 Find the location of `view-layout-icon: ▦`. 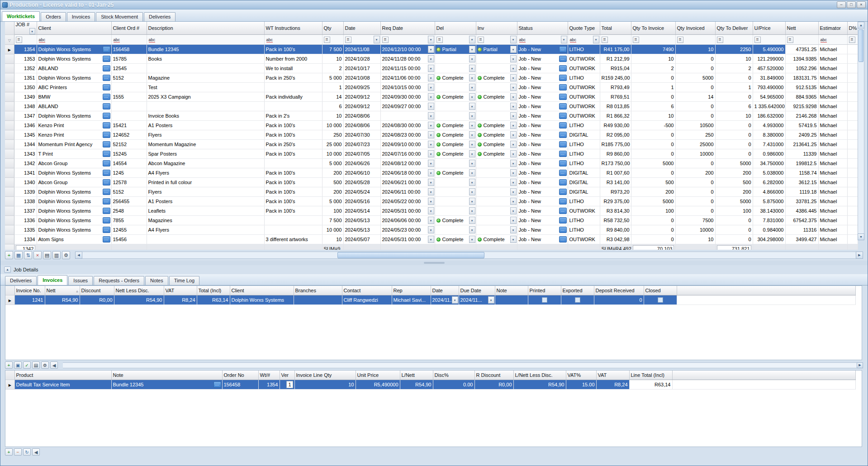

view-layout-icon: ▦ is located at coordinates (19, 255).